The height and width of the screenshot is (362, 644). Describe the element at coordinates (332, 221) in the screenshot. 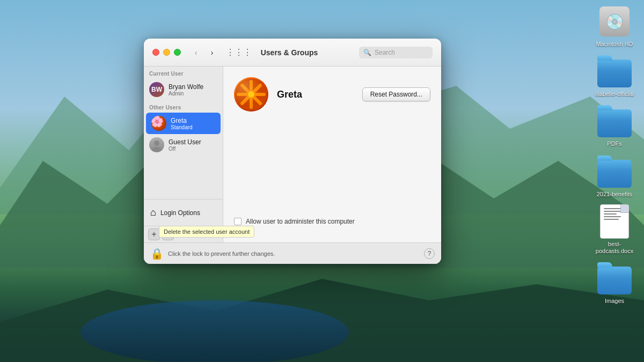

I see `checkbox-area: Allow user to administer this computer` at that location.